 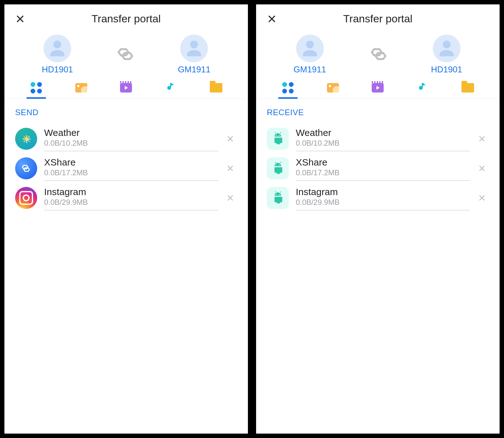 I want to click on peer-row: GM1911 HD1901, so click(x=378, y=54).